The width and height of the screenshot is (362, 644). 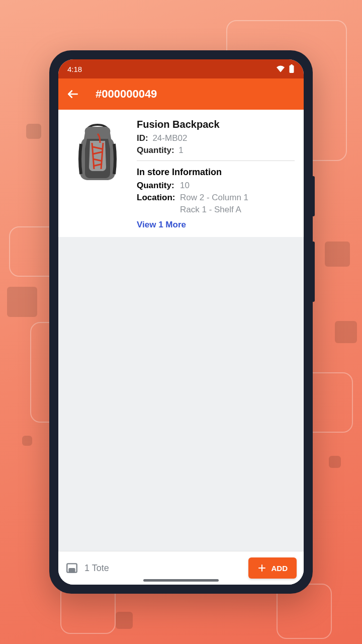 What do you see at coordinates (181, 581) in the screenshot?
I see `home-indicator` at bounding box center [181, 581].